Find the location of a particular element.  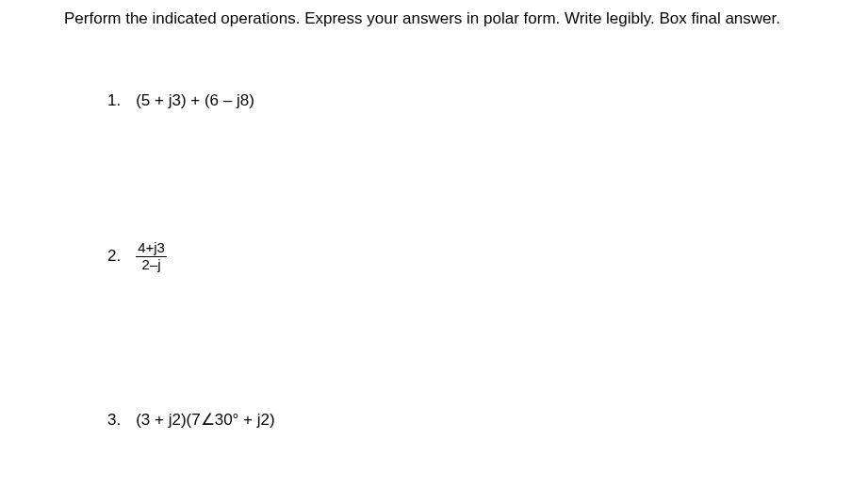

problem-2: 2. 4+j3 2–j is located at coordinates (138, 256).